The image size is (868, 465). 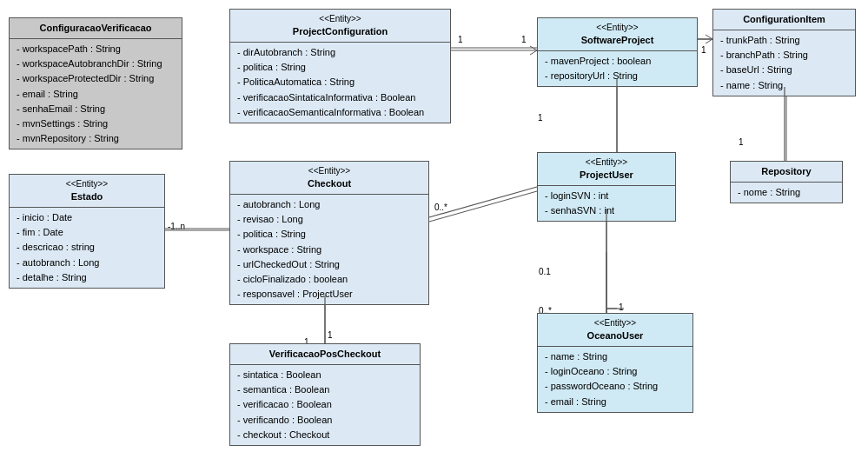 I want to click on box-estado-title: <<Entity>> Estado, so click(x=87, y=191).